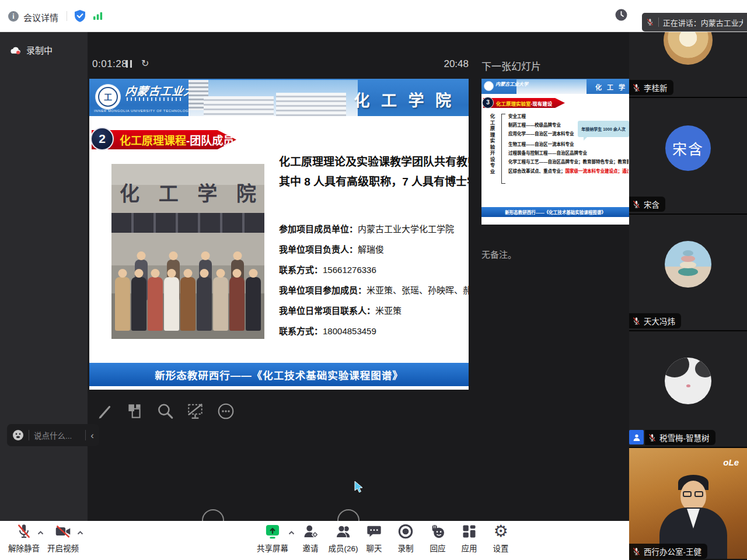 This screenshot has height=560, width=747. What do you see at coordinates (499, 254) in the screenshot?
I see `no-notes-label: 无备注。` at bounding box center [499, 254].